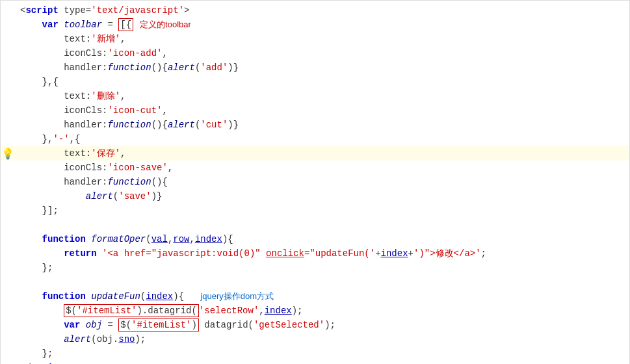  Describe the element at coordinates (322, 39) in the screenshot. I see `line-content-3: text:'新增',` at that location.